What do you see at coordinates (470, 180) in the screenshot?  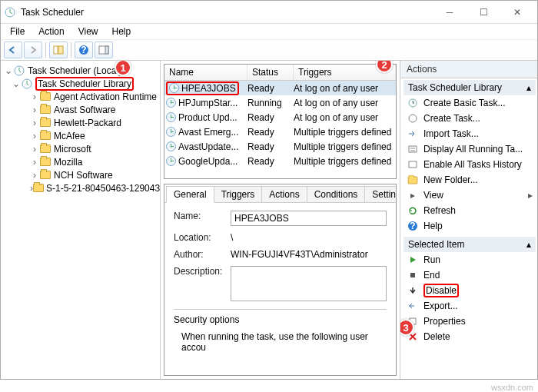 I see `action-new-folder: New Folder...` at bounding box center [470, 180].